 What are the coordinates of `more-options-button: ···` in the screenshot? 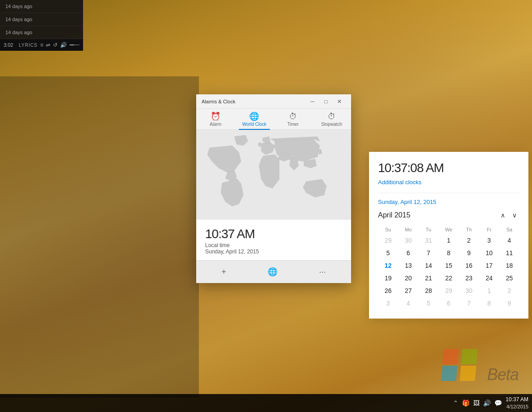 It's located at (322, 272).